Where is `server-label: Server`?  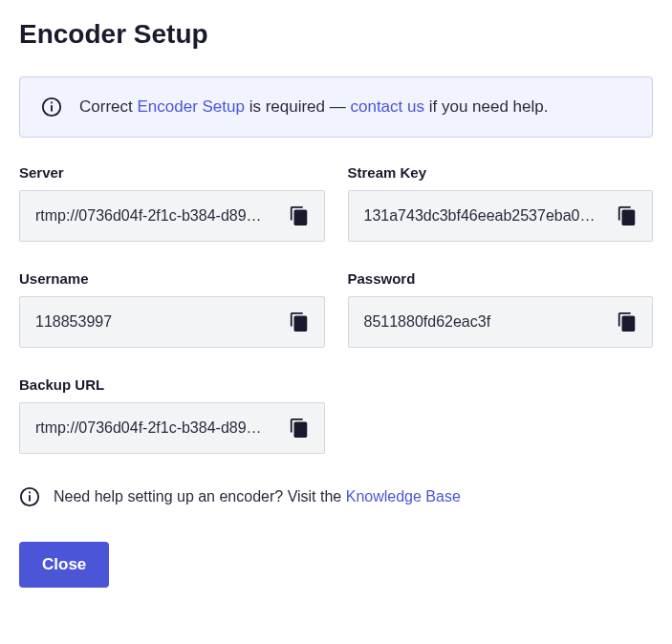 server-label: Server is located at coordinates (172, 172).